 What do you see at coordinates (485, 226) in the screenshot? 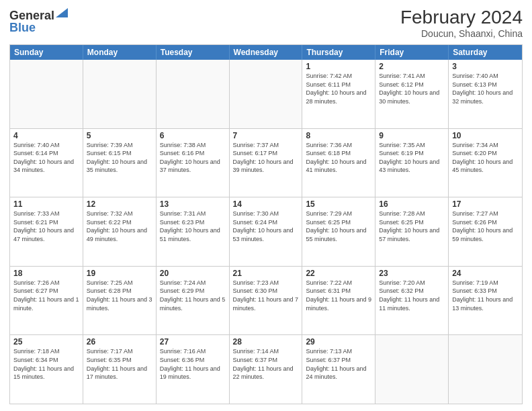
I see `cell-info: Sunrise: 7:27 AM Sunset: 6:26 PM Dayligh…` at bounding box center [485, 226].